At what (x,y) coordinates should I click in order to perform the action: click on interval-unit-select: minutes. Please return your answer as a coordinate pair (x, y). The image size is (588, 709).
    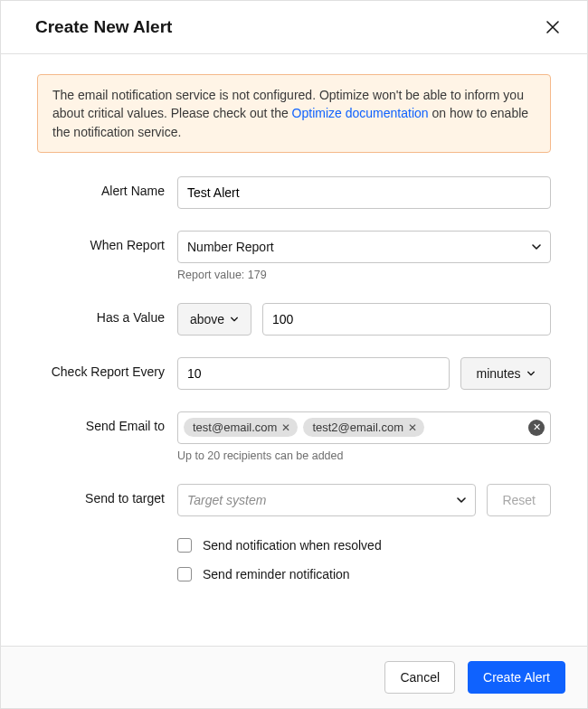
    Looking at the image, I should click on (506, 373).